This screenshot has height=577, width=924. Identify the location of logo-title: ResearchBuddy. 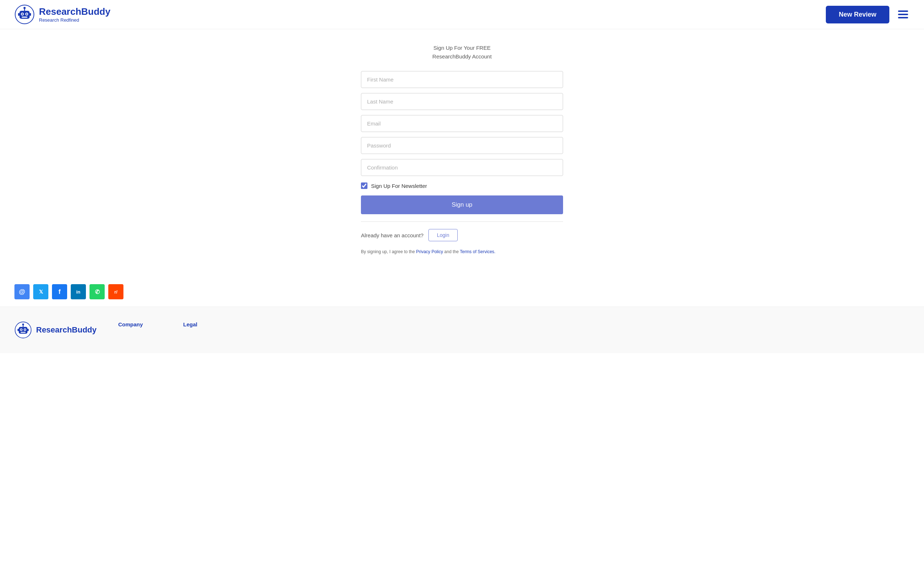
(75, 11).